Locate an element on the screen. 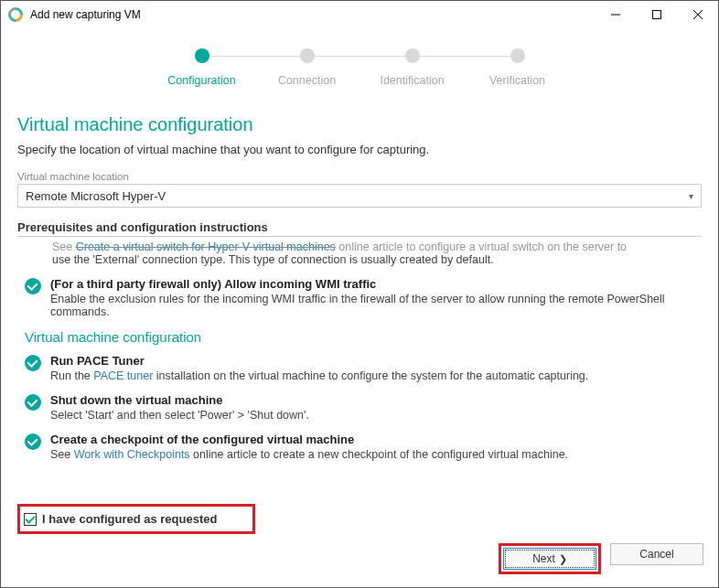 The image size is (719, 588). item-firewall: (For a third party firewall only) Allow … is located at coordinates (349, 298).